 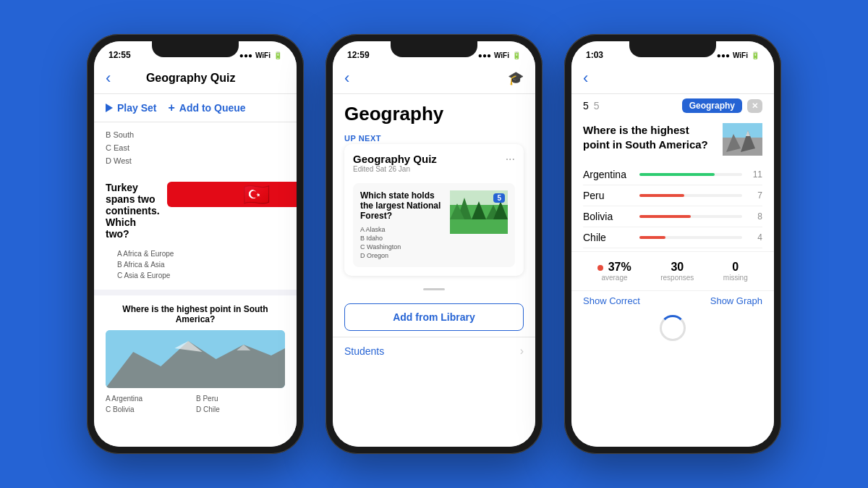 I want to click on time-3: 1:03, so click(x=595, y=55).